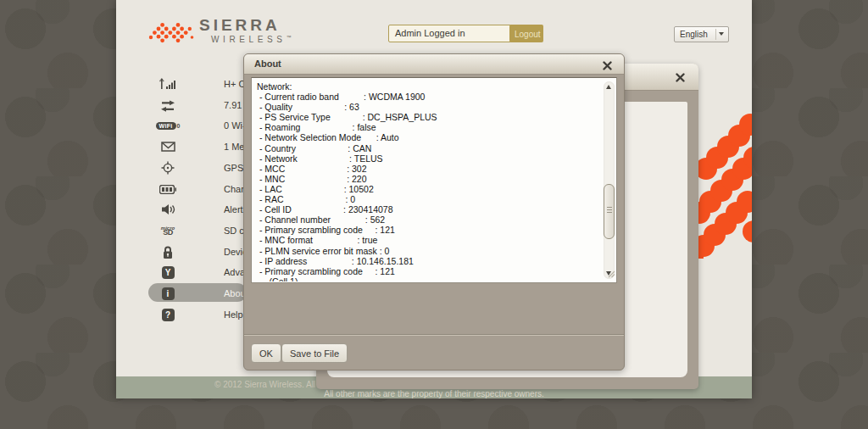 The width and height of the screenshot is (868, 429). I want to click on resize-grip-icon, so click(612, 274).